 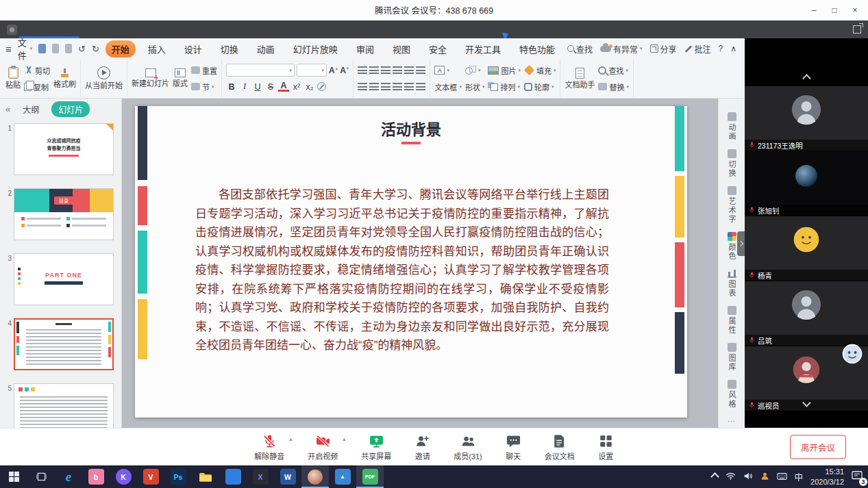 I want to click on font-size-select: ▾, so click(x=312, y=70).